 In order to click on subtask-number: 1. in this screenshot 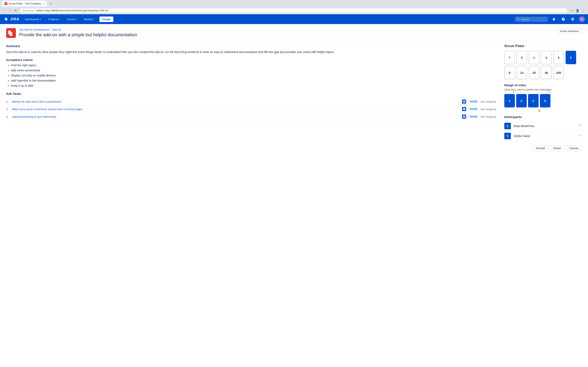, I will do `click(8, 101)`.